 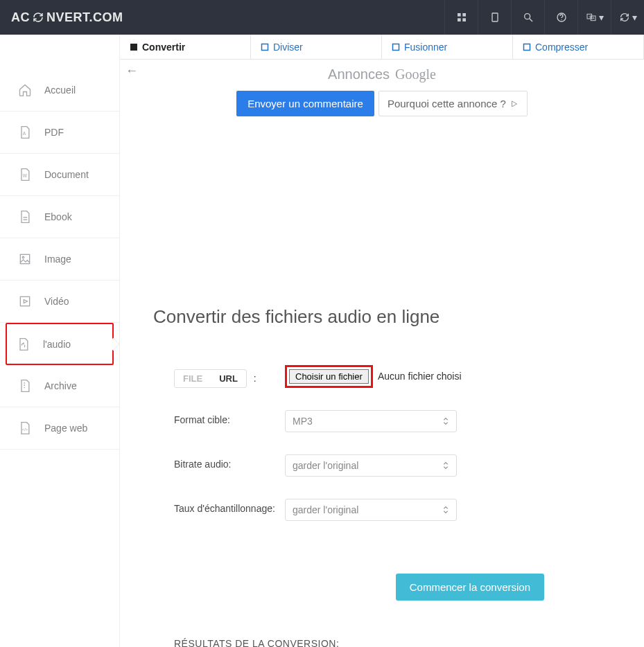 I want to click on sidebar-item-pdf: APDF, so click(x=60, y=133).